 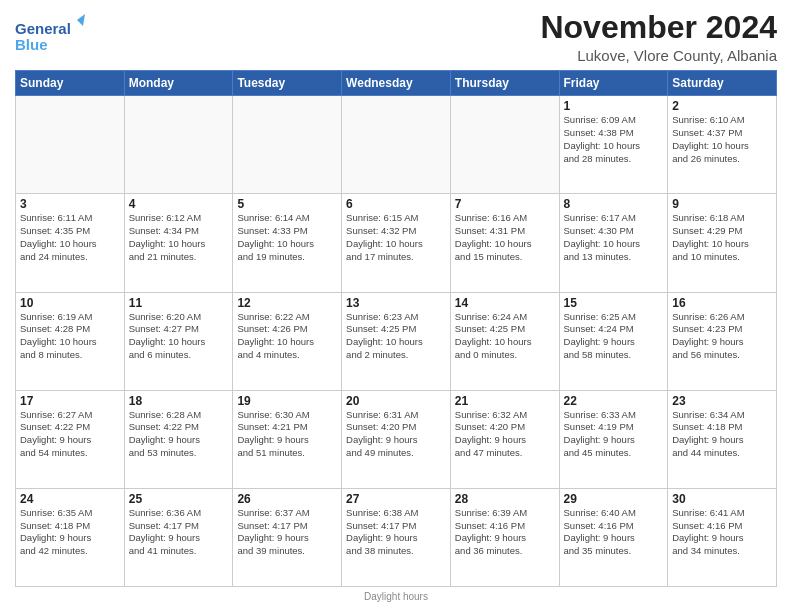 I want to click on day-number: 12, so click(x=287, y=303).